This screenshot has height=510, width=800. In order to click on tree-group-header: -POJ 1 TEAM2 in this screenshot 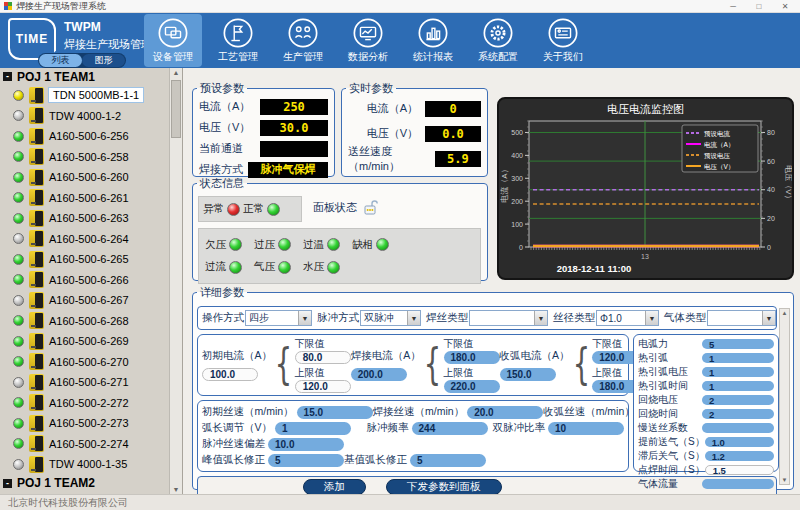, I will do `click(84, 484)`.